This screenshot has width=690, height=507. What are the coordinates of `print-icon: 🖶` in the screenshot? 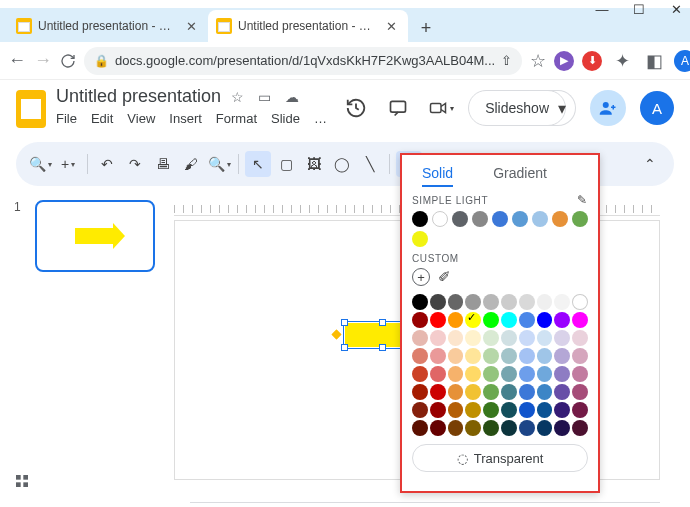 It's located at (163, 164).